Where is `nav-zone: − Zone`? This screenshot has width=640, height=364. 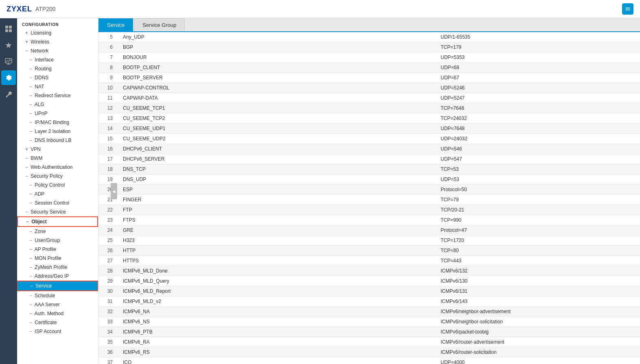
nav-zone: − Zone is located at coordinates (58, 231).